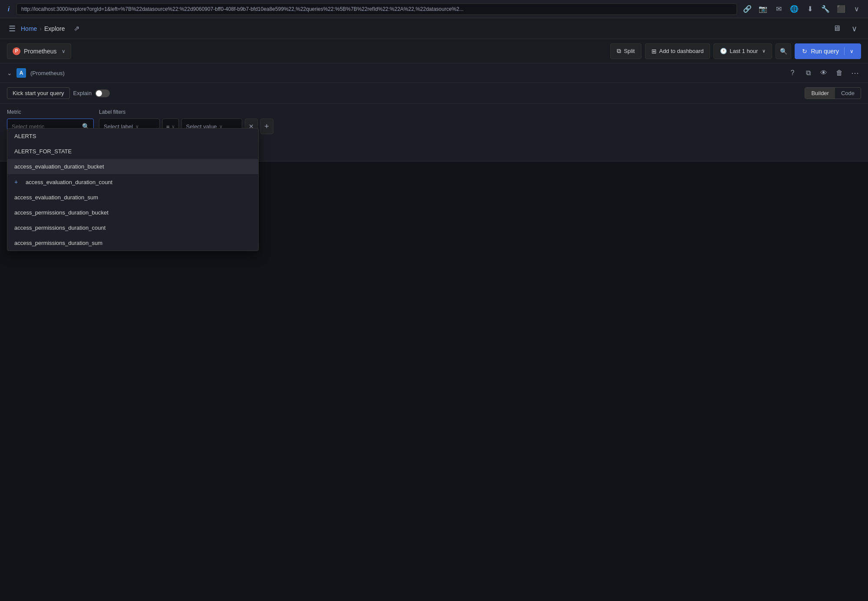 The width and height of the screenshot is (868, 601). What do you see at coordinates (133, 189) in the screenshot?
I see `metric-dropdown-panel: ALERTS ALERTS_FOR_STATE access_evaluatio…` at bounding box center [133, 189].